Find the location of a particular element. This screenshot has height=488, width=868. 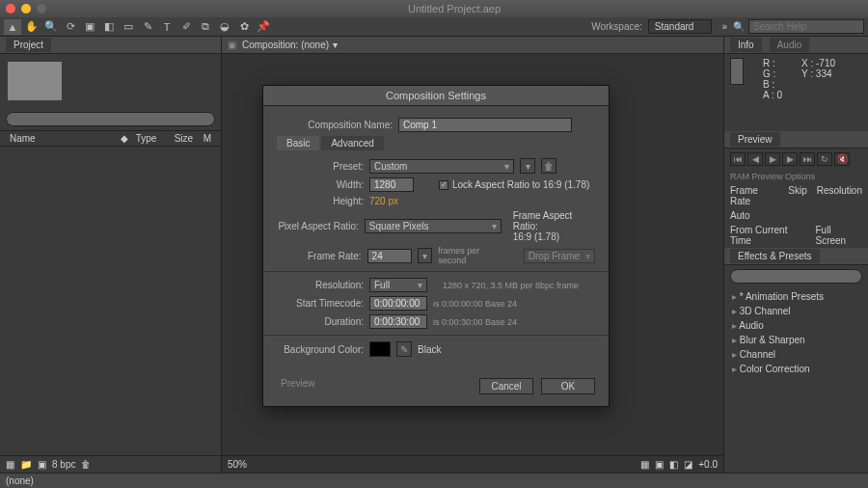

frame-ar-value: 16:9 (1.78) is located at coordinates (554, 237).